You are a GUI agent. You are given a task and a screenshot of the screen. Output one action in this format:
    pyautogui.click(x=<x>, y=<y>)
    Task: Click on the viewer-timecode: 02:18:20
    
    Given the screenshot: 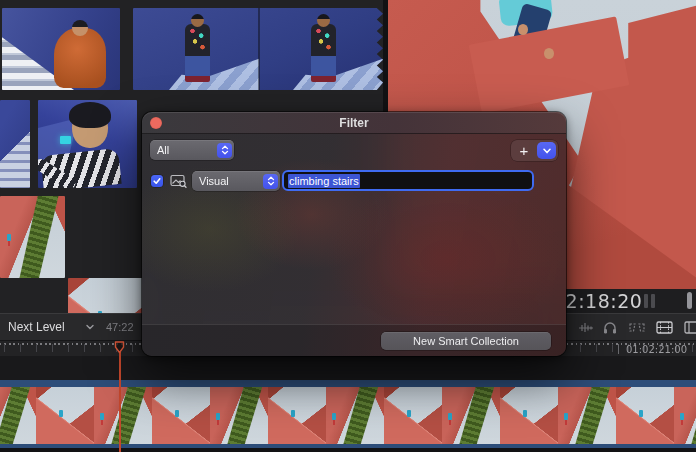 What is the action you would take?
    pyautogui.click(x=598, y=301)
    